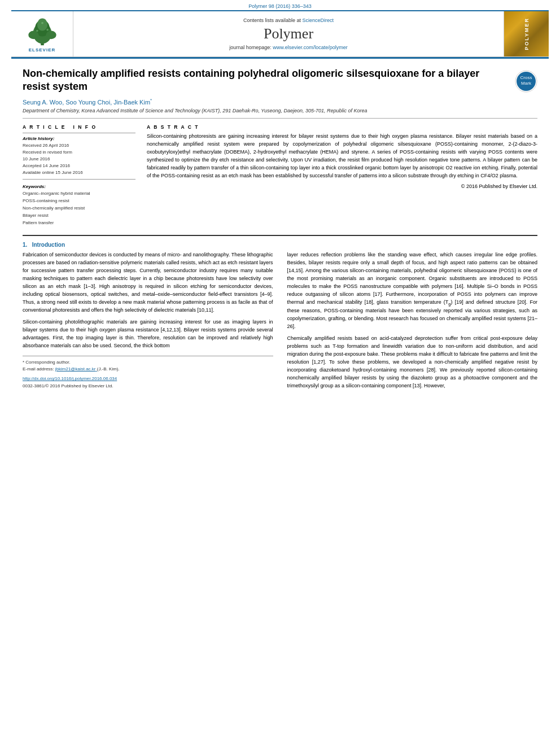  What do you see at coordinates (251, 47) in the screenshot?
I see `homepage-prefix: journal homepage:` at bounding box center [251, 47].